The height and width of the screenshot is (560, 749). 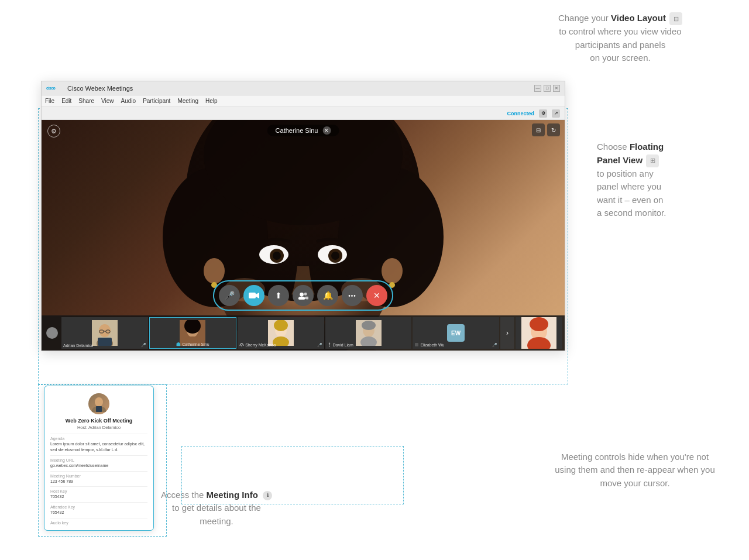 I want to click on thumbnail-next-button: ›, so click(x=507, y=333).